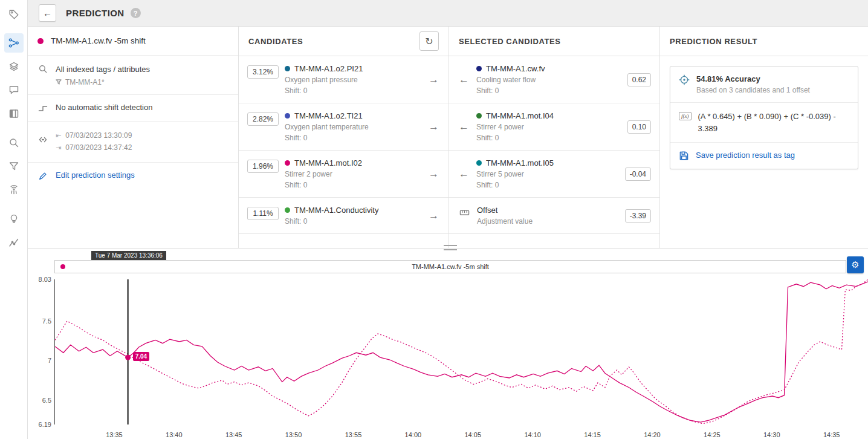 The height and width of the screenshot is (439, 868). Describe the element at coordinates (14, 143) in the screenshot. I see `search-icon` at that location.